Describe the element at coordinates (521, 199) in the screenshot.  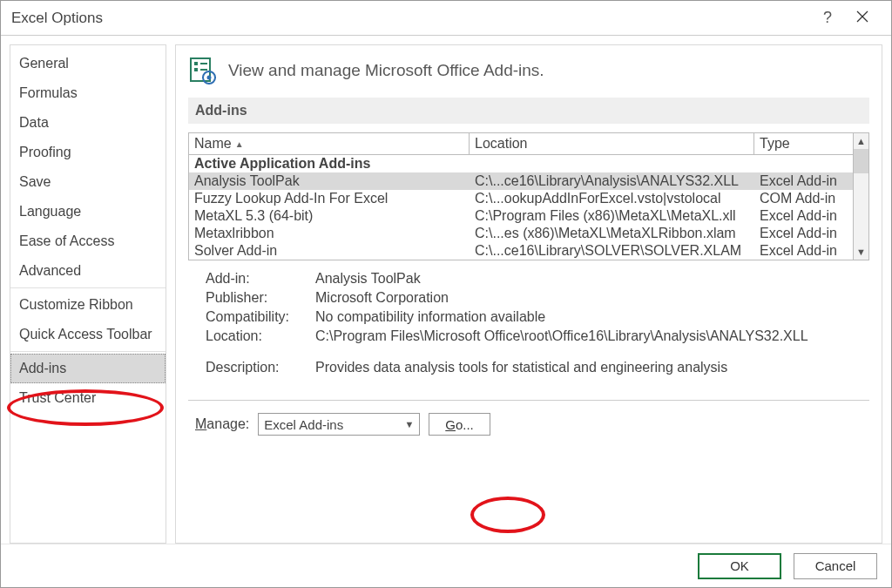
I see `table-row: Fuzzy Lookup Add-In For ExcelC:\...ookup…` at that location.